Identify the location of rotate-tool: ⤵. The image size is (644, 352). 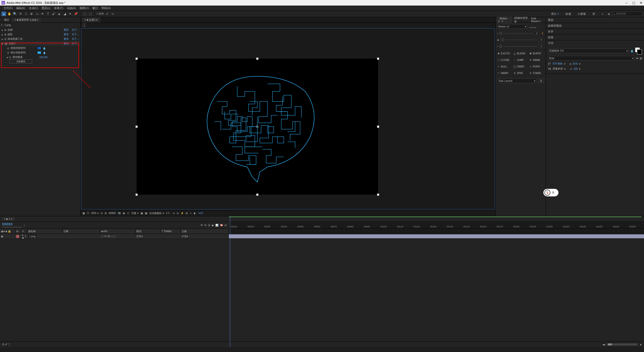
(26, 14).